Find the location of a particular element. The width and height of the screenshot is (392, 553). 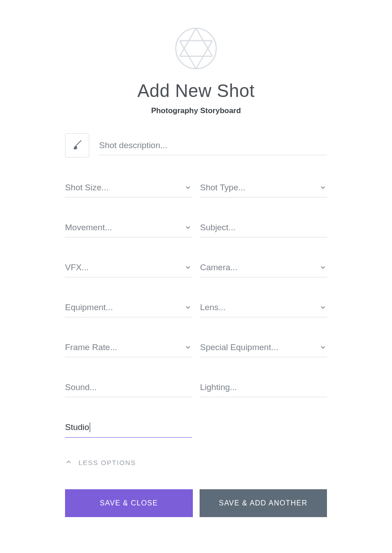

subject-field is located at coordinates (264, 228).